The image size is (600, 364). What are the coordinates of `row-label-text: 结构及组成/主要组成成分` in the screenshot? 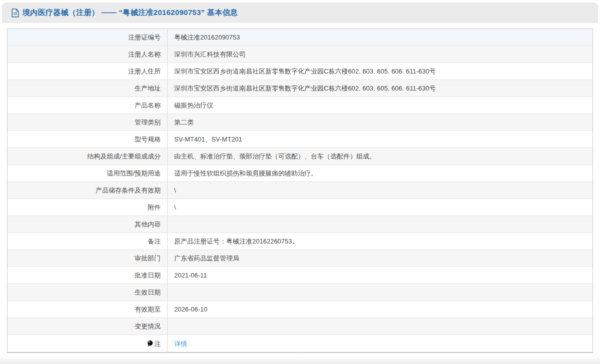 It's located at (124, 156).